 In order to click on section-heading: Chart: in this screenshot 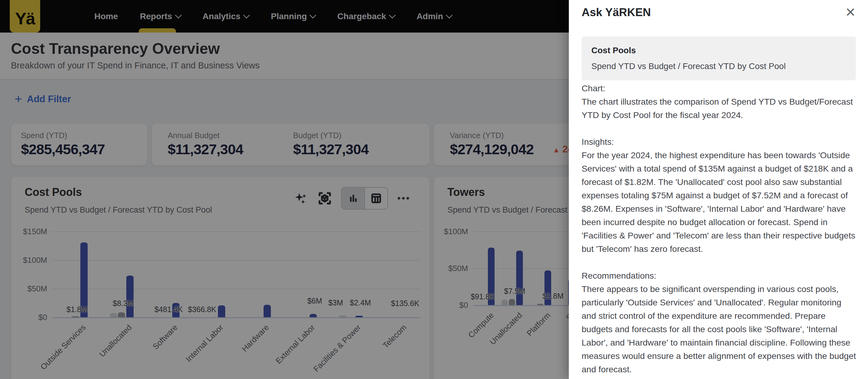, I will do `click(719, 88)`.